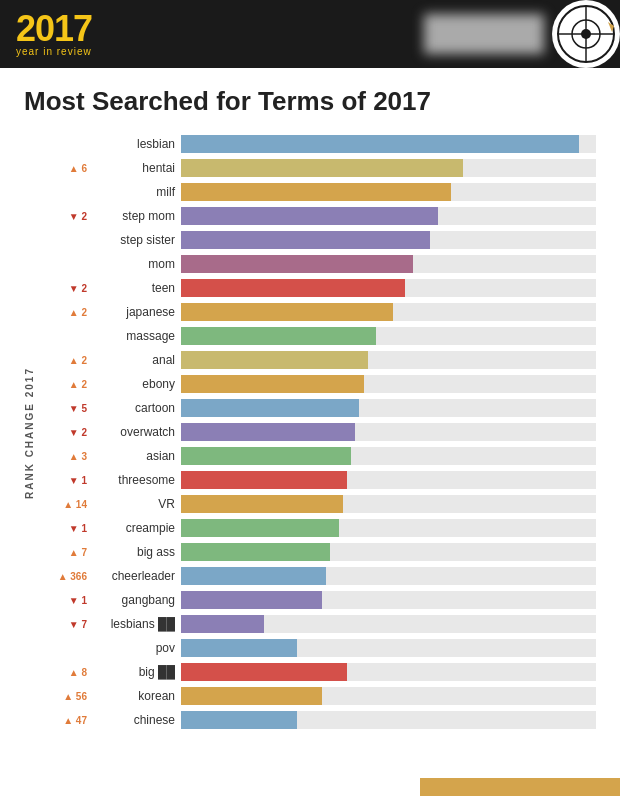 The width and height of the screenshot is (620, 796). I want to click on bar-row: ▲ 2japanese, so click(318, 312).